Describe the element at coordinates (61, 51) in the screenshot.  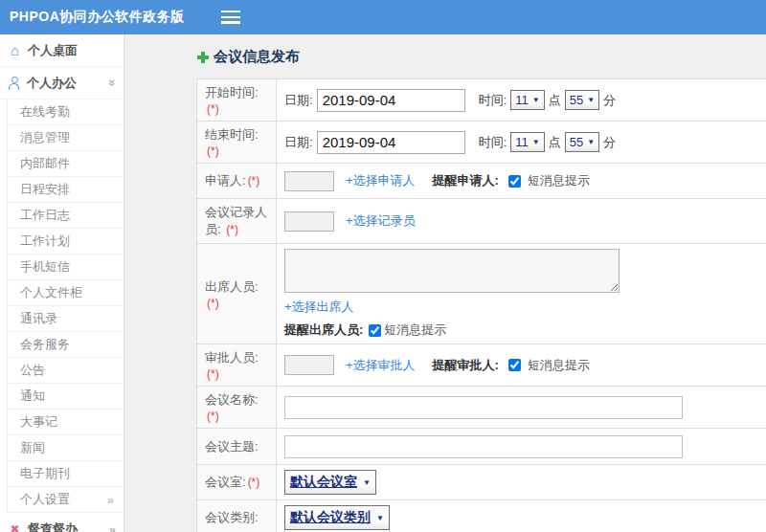
I see `sidebar-item-personal-desktop: ⌂ 个人桌面` at that location.